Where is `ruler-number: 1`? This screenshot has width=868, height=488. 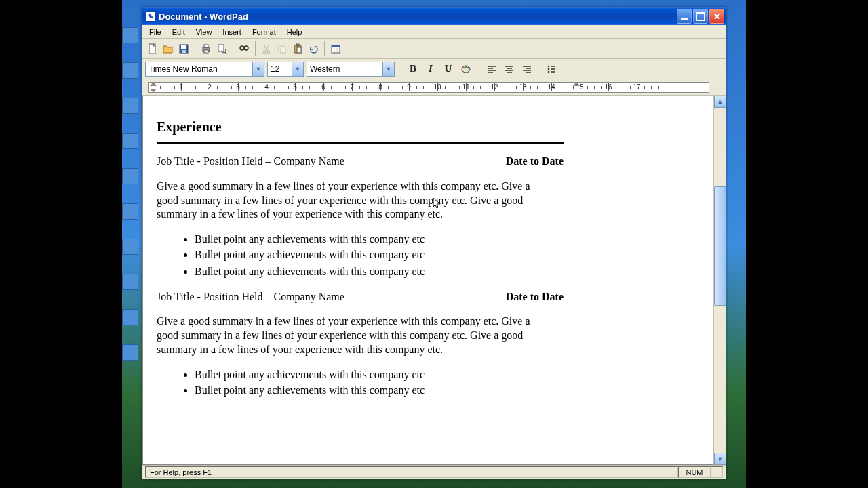 ruler-number: 1 is located at coordinates (181, 87).